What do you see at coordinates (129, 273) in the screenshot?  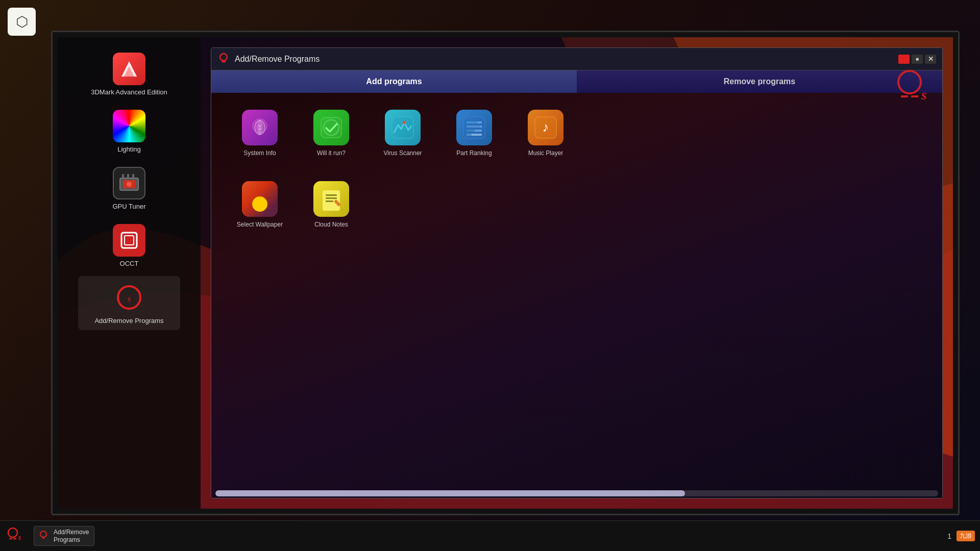 I see `sidebar: 3DMark Advanced Edition Lighting` at bounding box center [129, 273].